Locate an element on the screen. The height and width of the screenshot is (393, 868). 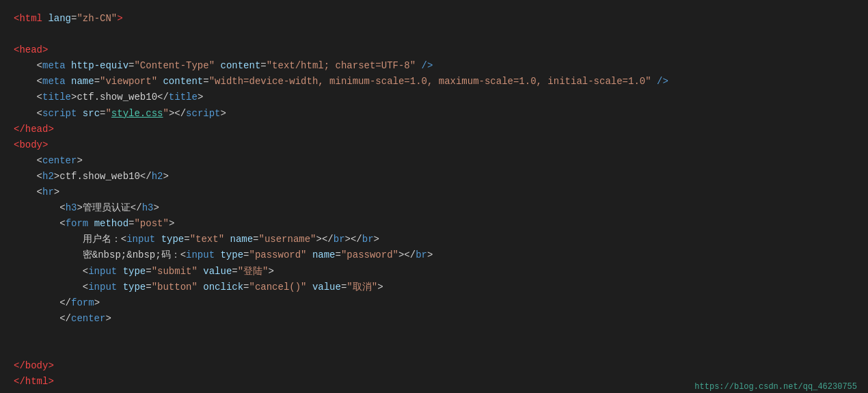
code-token: title is located at coordinates (183, 97).